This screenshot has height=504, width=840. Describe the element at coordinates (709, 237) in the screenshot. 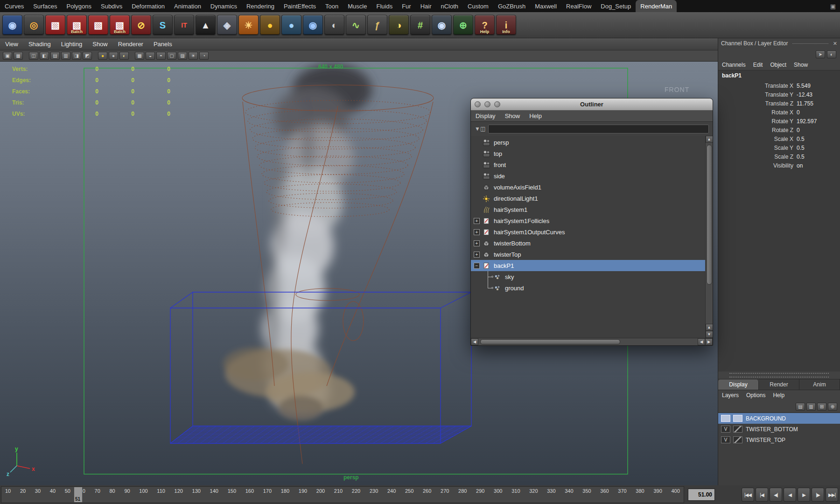

I see `outliner-vertical-scrollbar: ▲ ▲ ▼` at that location.